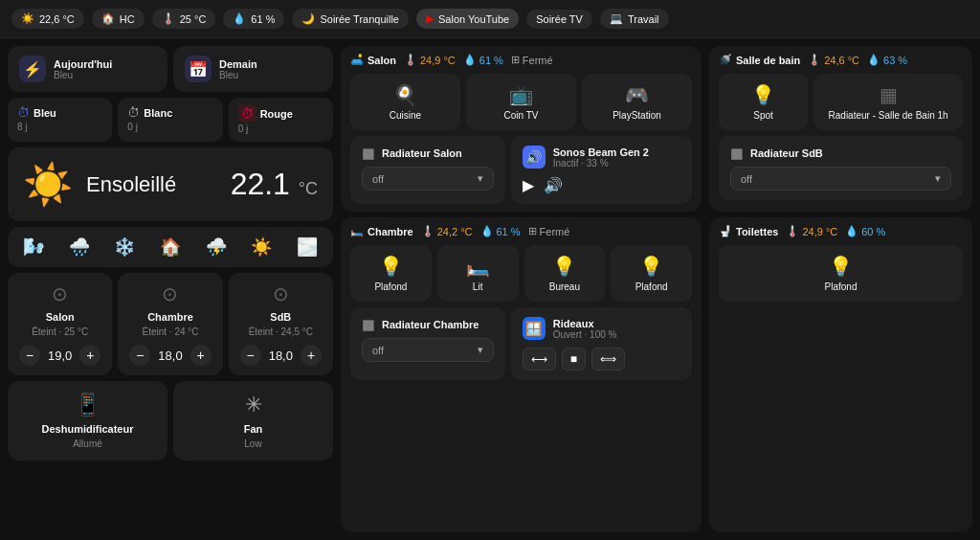  Describe the element at coordinates (532, 232) in the screenshot. I see `chambre-status-icon: ⊞` at that location.